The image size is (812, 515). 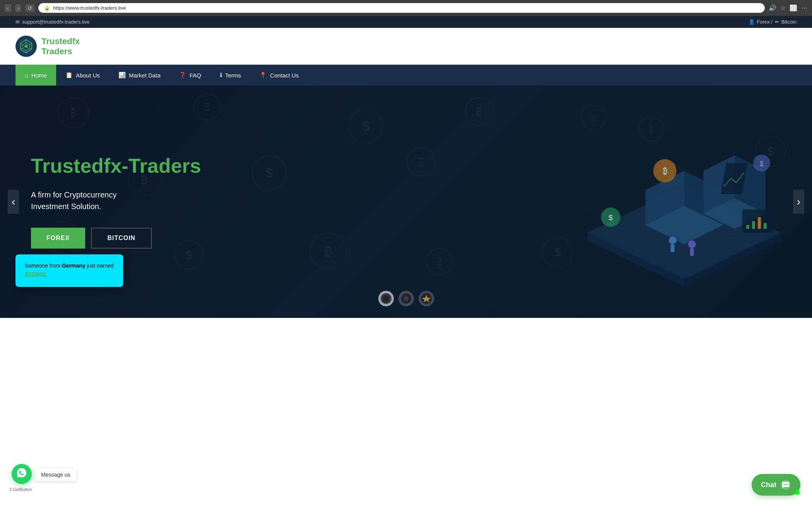 I want to click on browser-chrome: ‹ › ↺ 🔒 https://www.trustedfx-traders.li…, so click(x=406, y=8).